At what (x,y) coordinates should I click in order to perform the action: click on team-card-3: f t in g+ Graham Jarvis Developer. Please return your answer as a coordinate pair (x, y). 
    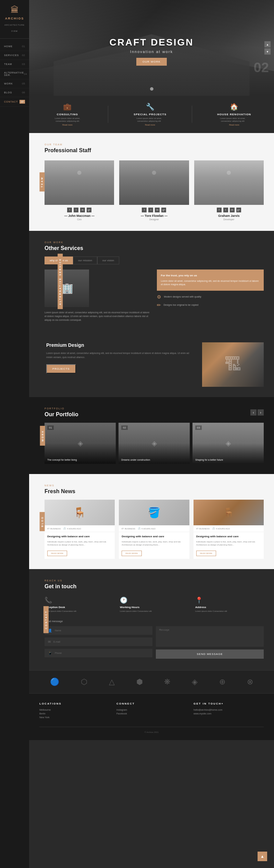
    Looking at the image, I should click on (229, 190).